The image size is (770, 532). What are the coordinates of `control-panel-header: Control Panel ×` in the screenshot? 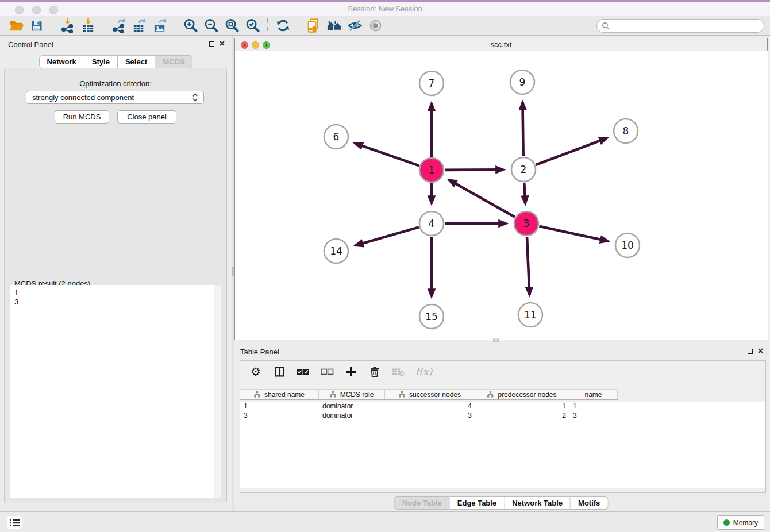 It's located at (116, 44).